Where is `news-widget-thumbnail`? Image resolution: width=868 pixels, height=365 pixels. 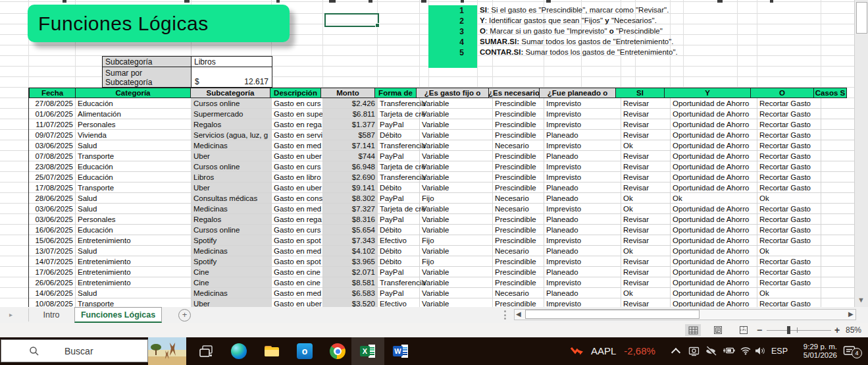
news-widget-thumbnail is located at coordinates (167, 351).